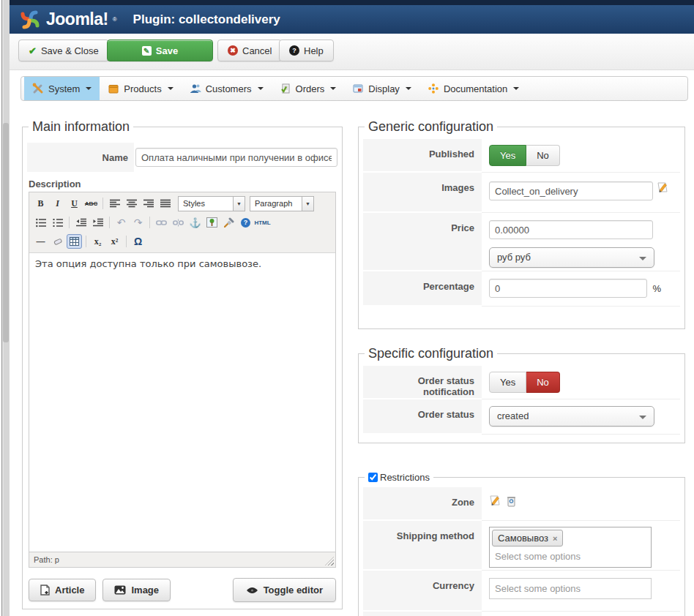 The height and width of the screenshot is (616, 694). What do you see at coordinates (179, 222) in the screenshot?
I see `remove-link-button` at bounding box center [179, 222].